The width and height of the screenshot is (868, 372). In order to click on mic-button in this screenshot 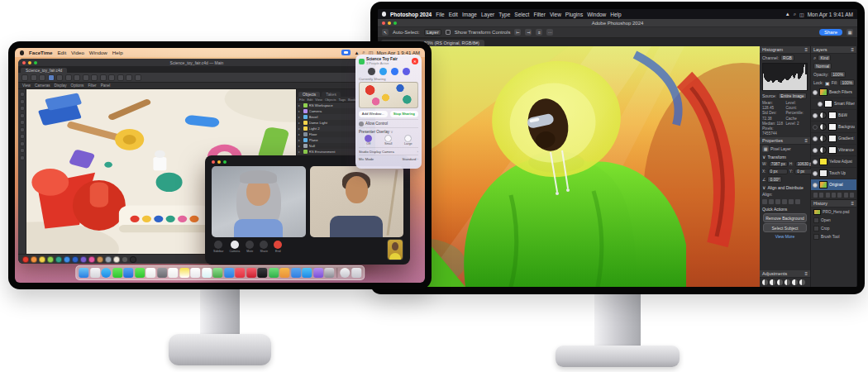, I will do `click(372, 71)`.